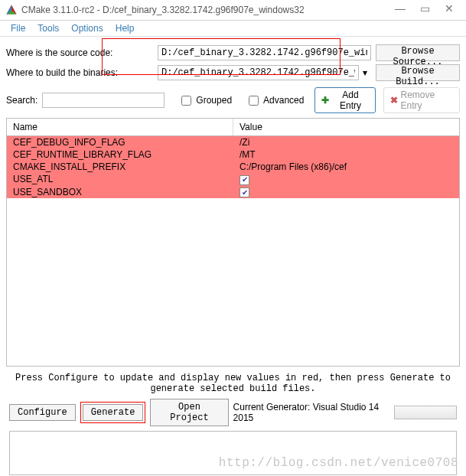 This screenshot has width=466, height=476. I want to click on watermark-text: http://blog.csdn.net/venice0708, so click(338, 463).